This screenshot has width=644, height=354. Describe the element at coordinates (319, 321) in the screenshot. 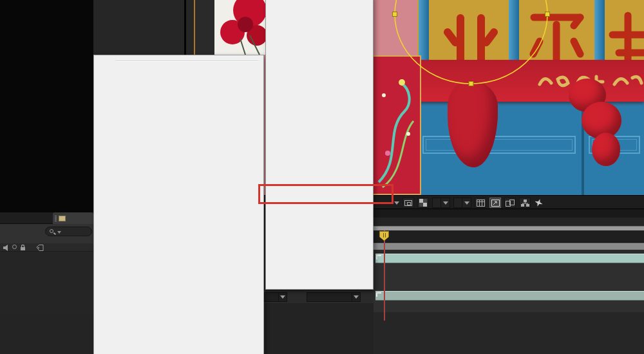

I see `parent-column-area` at that location.